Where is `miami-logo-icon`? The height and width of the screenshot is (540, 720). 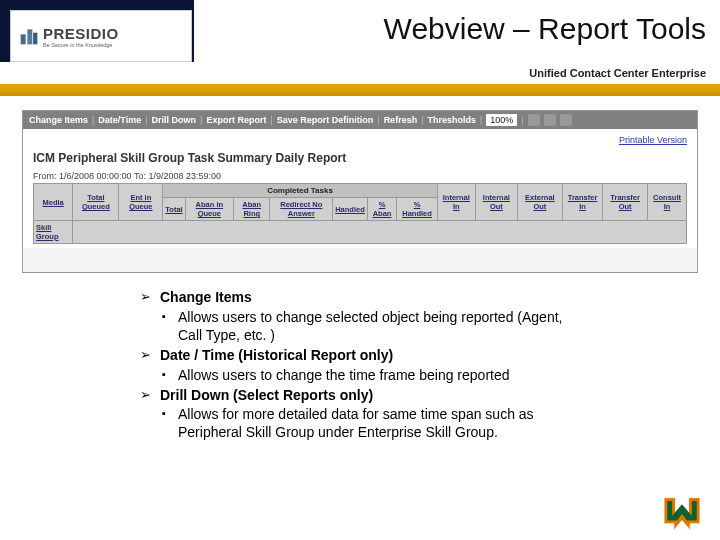 miami-logo-icon is located at coordinates (682, 514).